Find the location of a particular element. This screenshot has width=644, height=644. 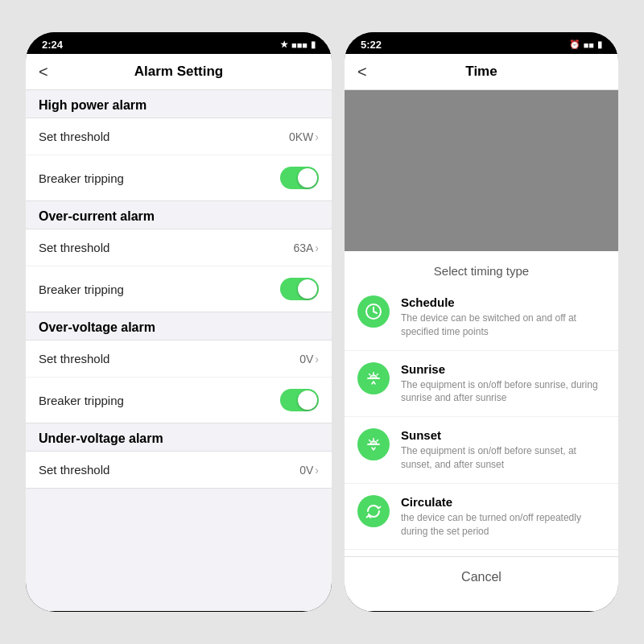

time-picker-area is located at coordinates (481, 171).